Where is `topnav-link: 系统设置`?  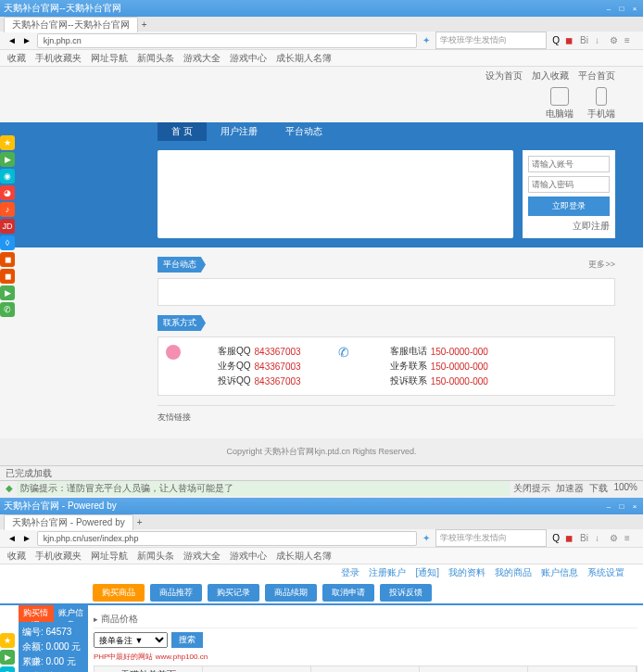 topnav-link: 系统设置 is located at coordinates (606, 573).